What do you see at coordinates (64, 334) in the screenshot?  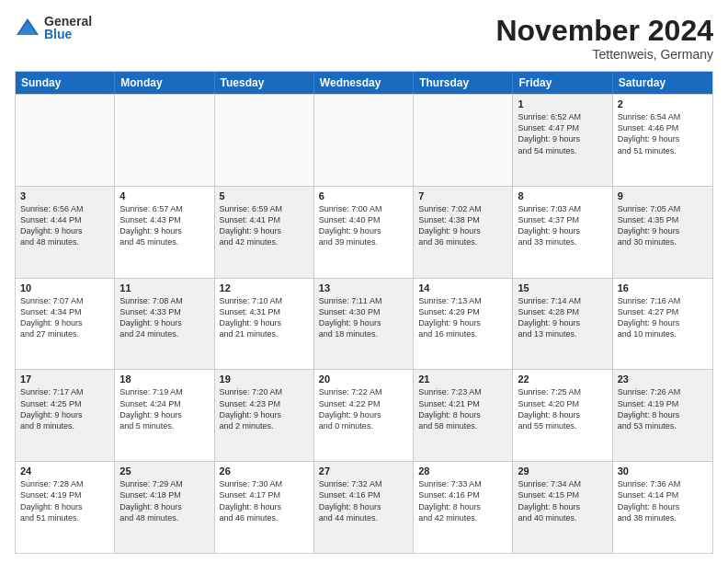 I see `cell-line: and 27 minutes.` at bounding box center [64, 334].